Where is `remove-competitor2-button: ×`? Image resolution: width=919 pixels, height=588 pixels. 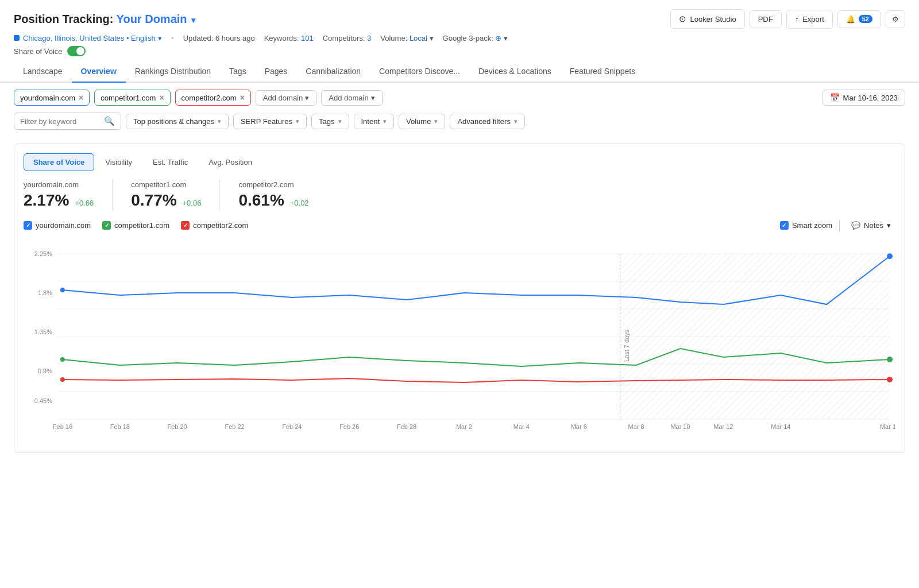
remove-competitor2-button: × is located at coordinates (242, 98).